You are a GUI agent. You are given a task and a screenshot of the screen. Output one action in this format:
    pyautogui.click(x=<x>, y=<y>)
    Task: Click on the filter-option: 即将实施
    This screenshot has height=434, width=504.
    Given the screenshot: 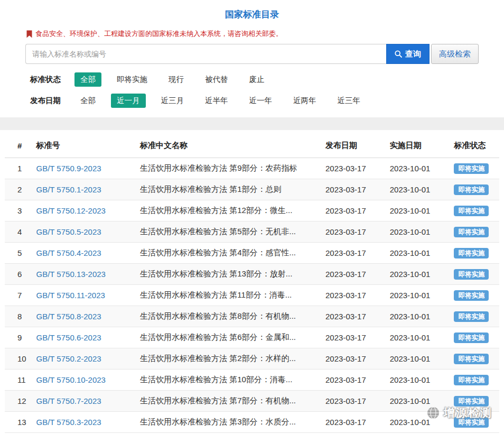 What is the action you would take?
    pyautogui.click(x=132, y=79)
    